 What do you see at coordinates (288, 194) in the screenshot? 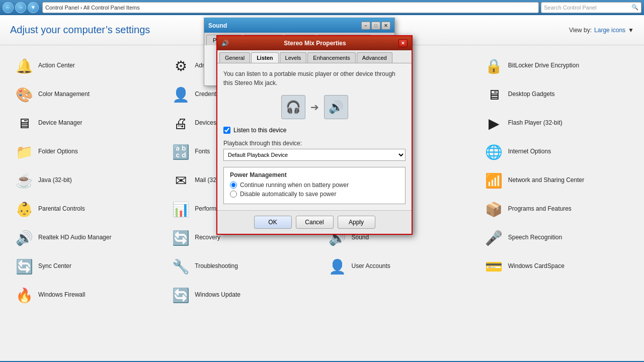
I see `power-option2-label: Disable automatically to save power` at bounding box center [288, 194].